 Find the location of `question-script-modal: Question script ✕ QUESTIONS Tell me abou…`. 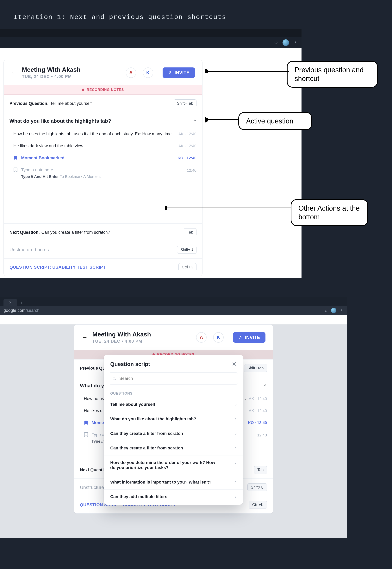

question-script-modal: Question script ✕ QUESTIONS Tell me abou… is located at coordinates (173, 430).